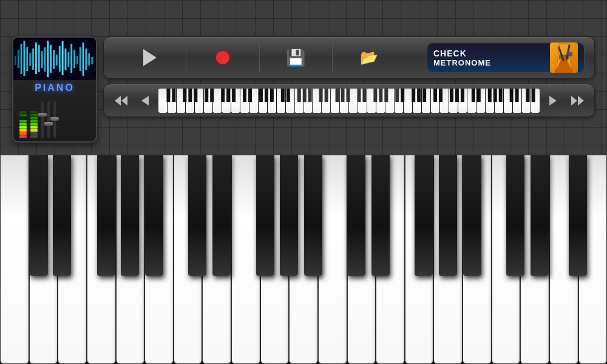 The image size is (607, 364). What do you see at coordinates (553, 101) in the screenshot?
I see `next-icon` at bounding box center [553, 101].